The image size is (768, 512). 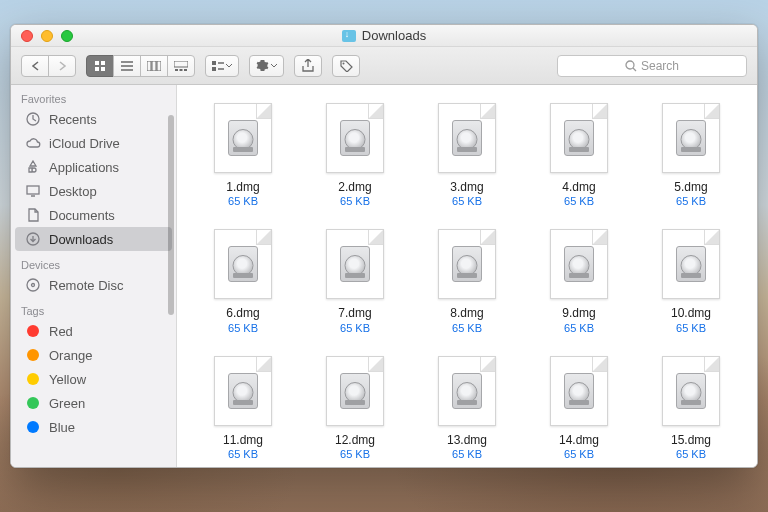 I want to click on sidebar-item-blue: Blue, so click(x=94, y=427).